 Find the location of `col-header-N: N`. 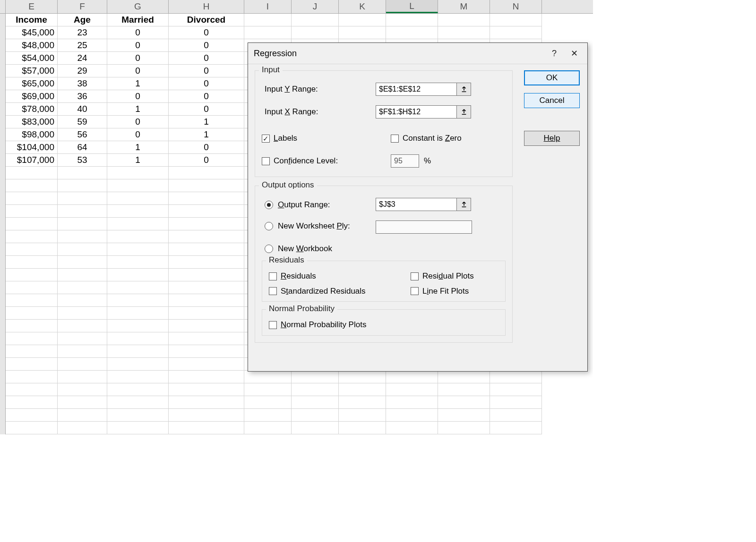

col-header-N: N is located at coordinates (516, 7).